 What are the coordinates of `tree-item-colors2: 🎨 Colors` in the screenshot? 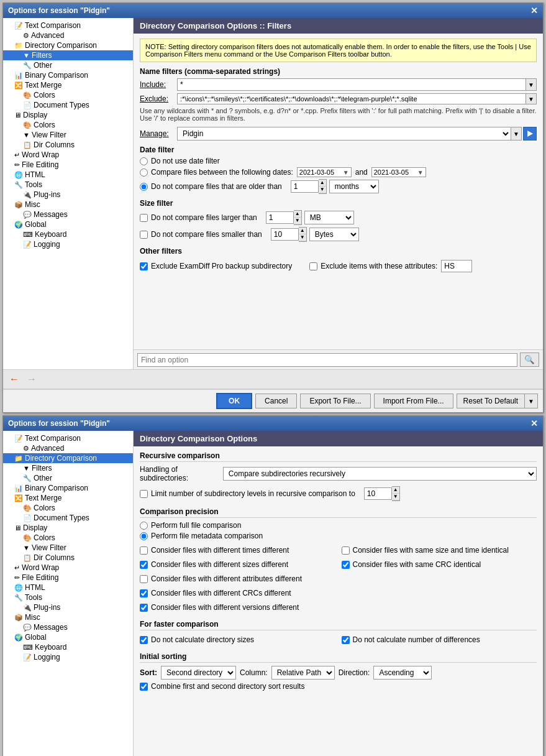 It's located at (68, 125).